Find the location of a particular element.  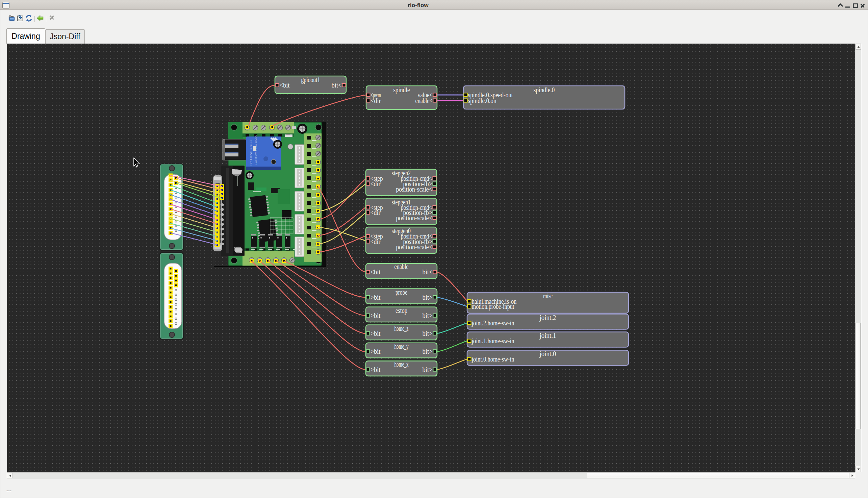

svg-text: motion.probe-input is located at coordinates (493, 306).